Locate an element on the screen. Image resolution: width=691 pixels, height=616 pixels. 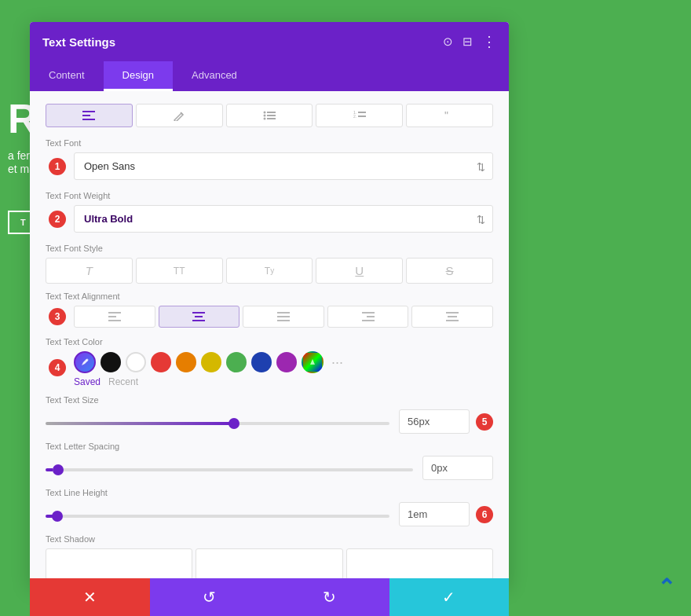
color-swatches-row: ··· is located at coordinates (283, 362).